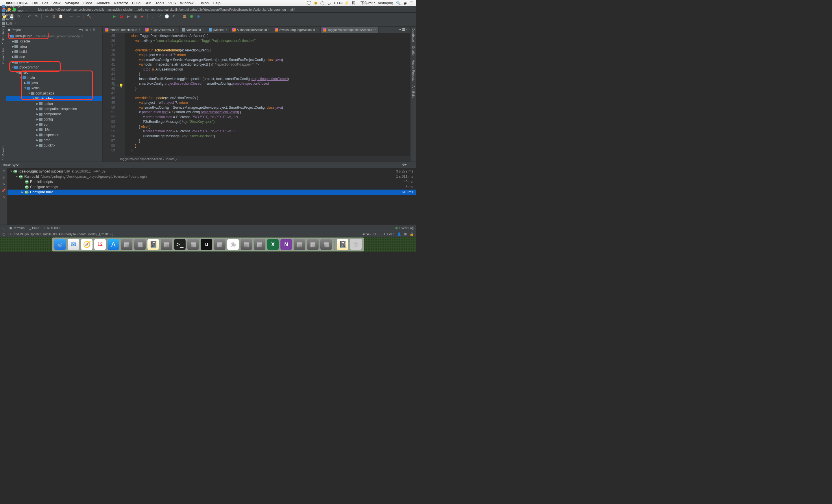 This screenshot has width=832, height=504. Describe the element at coordinates (54, 145) in the screenshot. I see `tree-item: ▶quickfix` at that location.